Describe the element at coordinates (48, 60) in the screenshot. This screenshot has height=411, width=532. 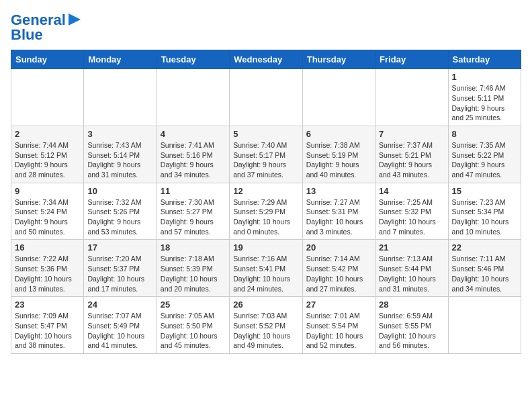
I see `weekday-header-sunday: Sunday` at that location.